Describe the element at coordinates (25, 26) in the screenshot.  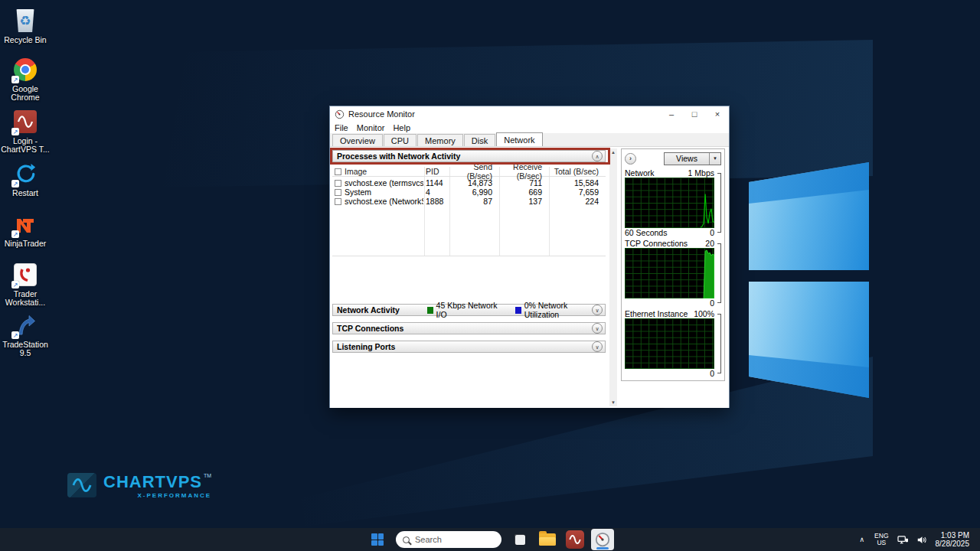
I see `desktop-icon-recycle-bin: ♻ Recycle Bin` at that location.